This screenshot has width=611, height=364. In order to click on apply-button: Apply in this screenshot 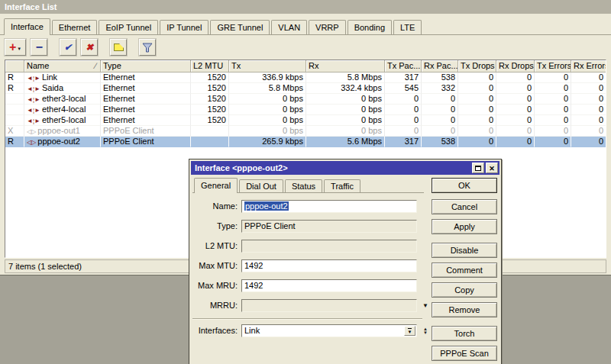, I will do `click(464, 227)`.